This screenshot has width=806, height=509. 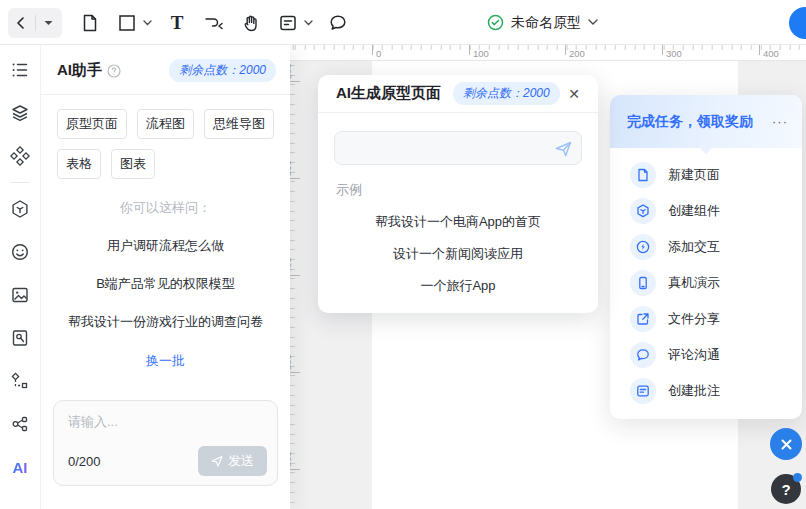 I want to click on suggestion-item: 用户调研流程怎么做, so click(x=166, y=246).